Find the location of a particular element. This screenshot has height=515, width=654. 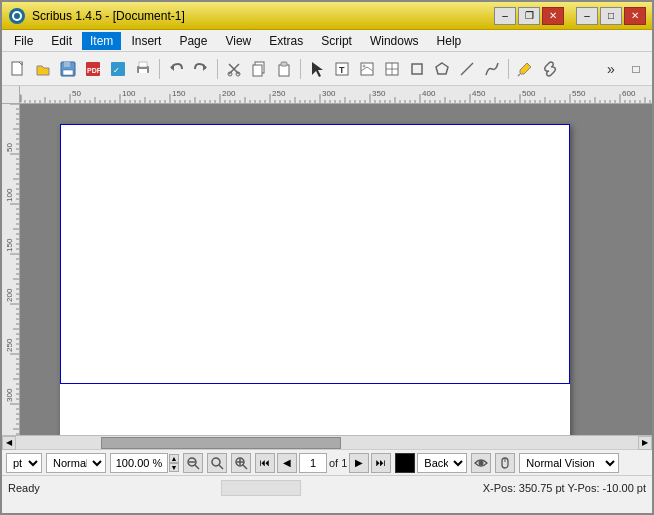

restore-button: ❐ is located at coordinates (529, 16).